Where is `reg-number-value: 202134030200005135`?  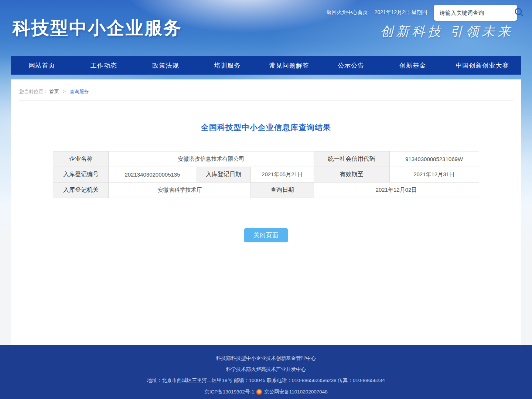 reg-number-value: 202134030200005135 is located at coordinates (152, 175).